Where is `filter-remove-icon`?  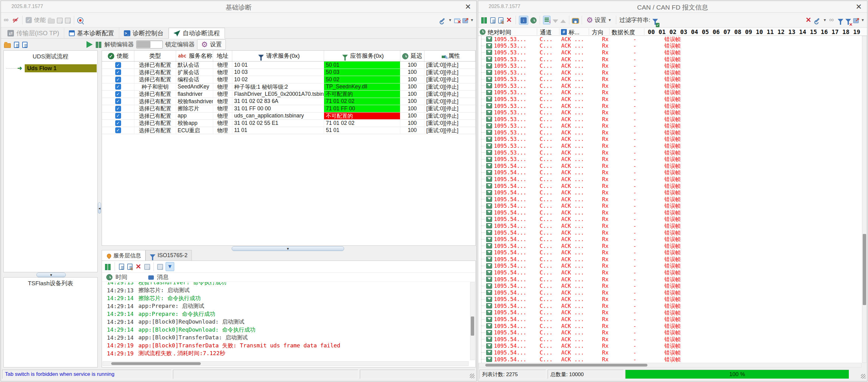 filter-remove-icon is located at coordinates (848, 21).